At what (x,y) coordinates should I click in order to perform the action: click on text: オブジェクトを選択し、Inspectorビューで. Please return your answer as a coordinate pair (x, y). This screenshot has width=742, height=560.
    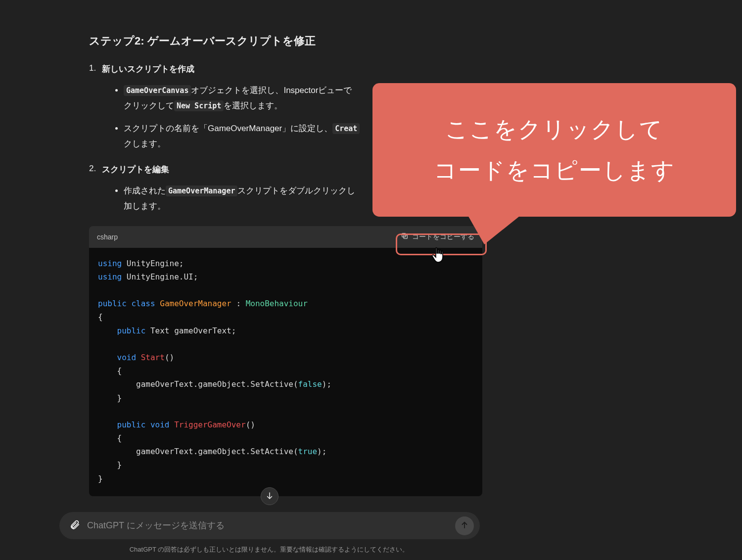
    Looking at the image, I should click on (271, 90).